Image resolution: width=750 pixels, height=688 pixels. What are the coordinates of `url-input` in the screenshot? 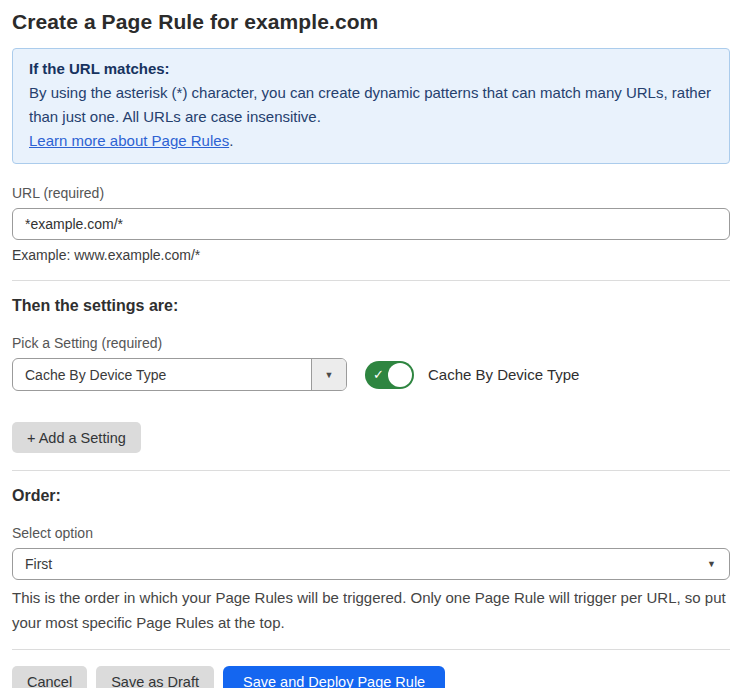 It's located at (371, 224).